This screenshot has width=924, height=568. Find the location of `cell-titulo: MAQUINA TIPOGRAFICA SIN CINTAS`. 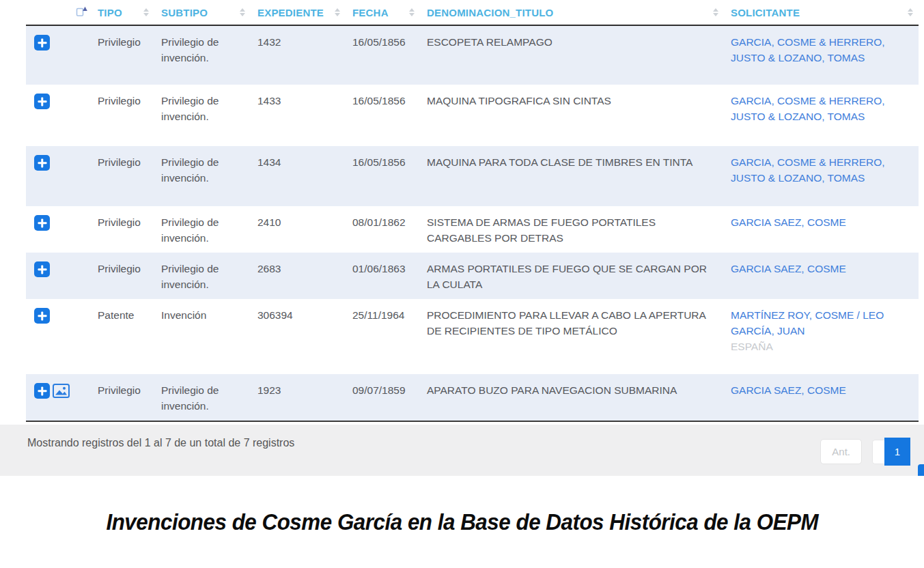

cell-titulo: MAQUINA TIPOGRAFICA SIN CINTAS is located at coordinates (572, 115).